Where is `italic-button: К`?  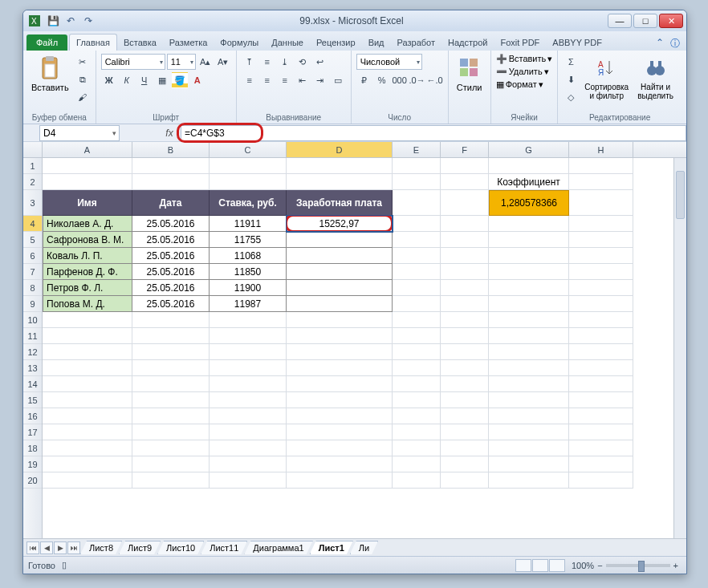
italic-button: К is located at coordinates (127, 80).